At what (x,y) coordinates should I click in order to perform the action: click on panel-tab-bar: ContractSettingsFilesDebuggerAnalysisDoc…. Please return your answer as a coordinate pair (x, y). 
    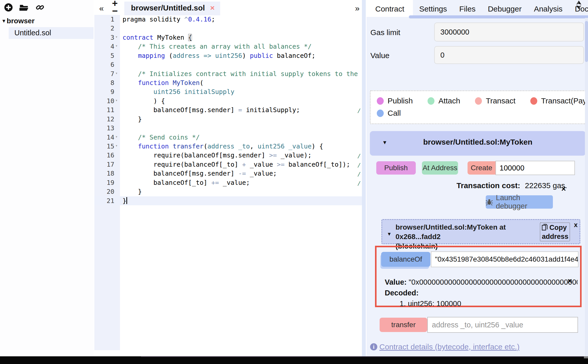
    Looking at the image, I should click on (477, 8).